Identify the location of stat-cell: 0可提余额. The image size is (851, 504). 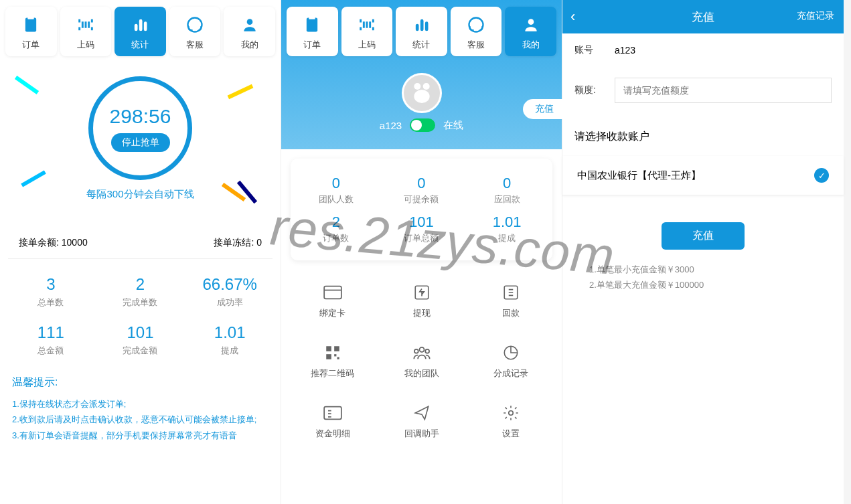
(422, 190).